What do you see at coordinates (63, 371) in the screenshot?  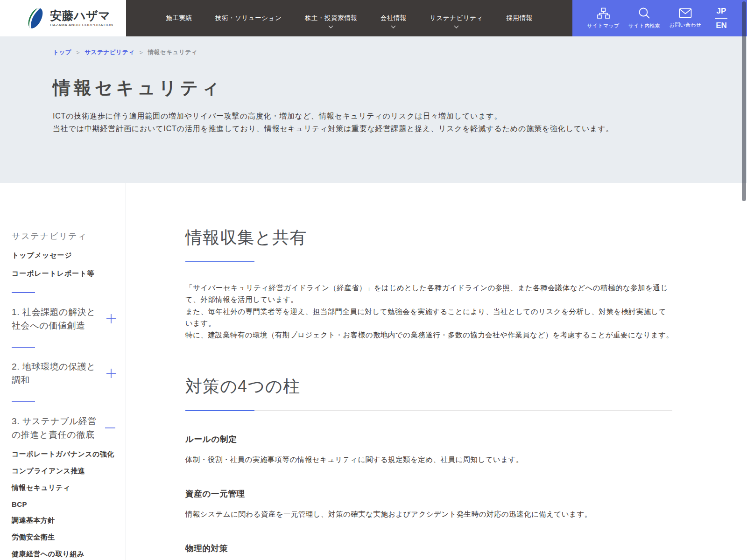 I see `sidebar-navigation: サステナビリティ トップメッセージ コーポレートレポート等 1. 社会課題の解決…` at bounding box center [63, 371].